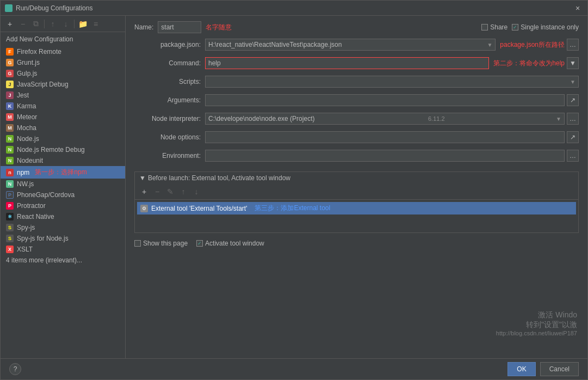  I want to click on bottom-right-buttons: OK Cancel, so click(543, 369).